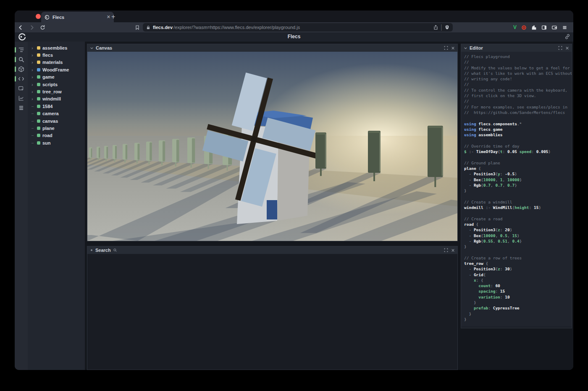 This screenshot has height=391, width=588. I want to click on url-bar: flecs.dev /explorer/?wasm=https://www.fl…, so click(298, 27).